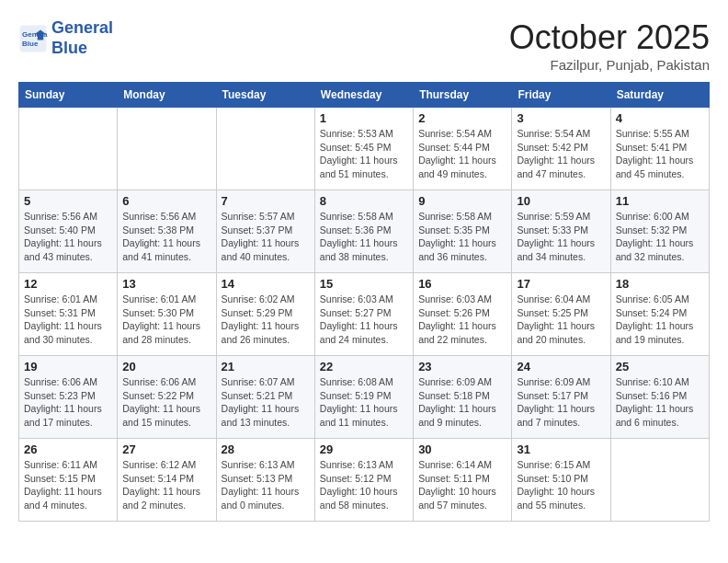  I want to click on calendar-cell: 6Sunrise: 5:56 AMSunset: 5:38 PMDaylight…, so click(167, 232).